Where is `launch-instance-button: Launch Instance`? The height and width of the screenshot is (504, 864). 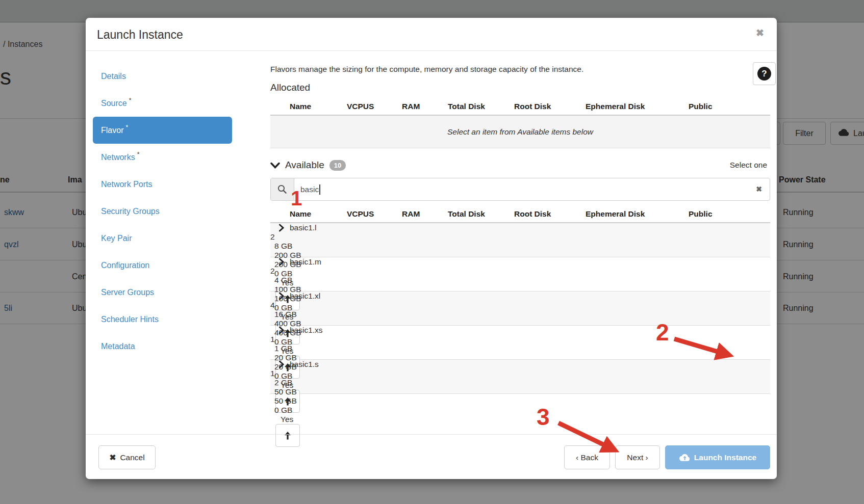
launch-instance-button: Launch Instance is located at coordinates (718, 458).